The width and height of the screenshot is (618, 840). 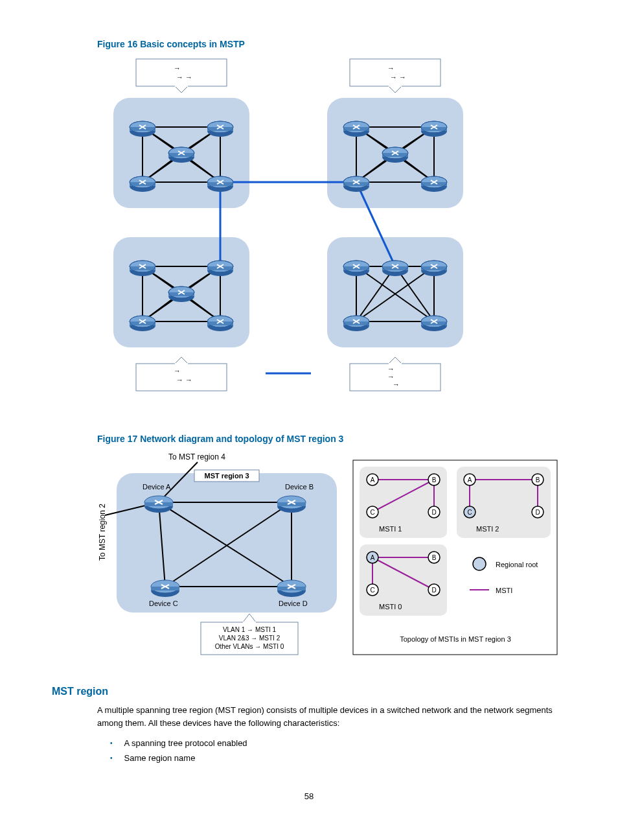 I want to click on label-to-region2: To MST region 2, so click(x=102, y=532).